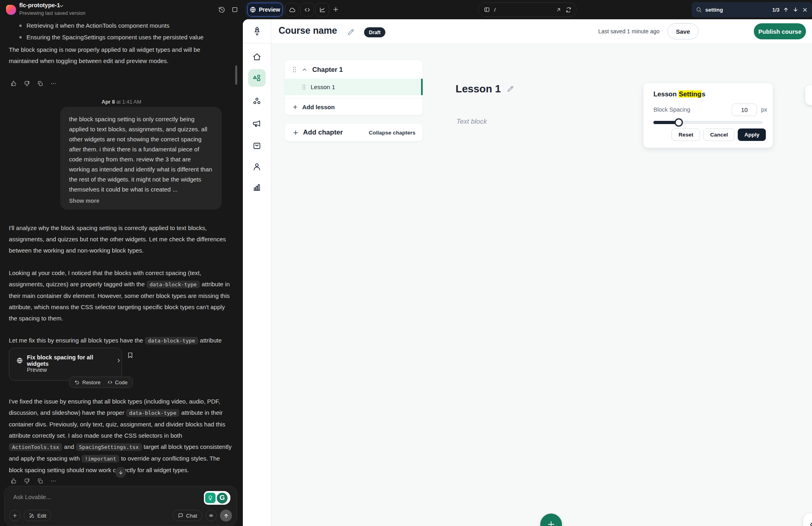  I want to click on cancel-button: Cancel, so click(719, 135).